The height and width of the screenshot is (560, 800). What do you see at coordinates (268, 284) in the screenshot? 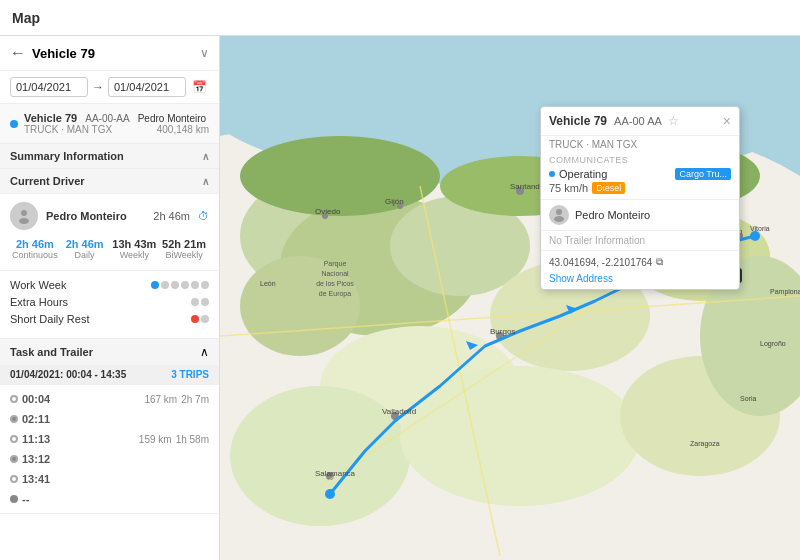
I see `svg-text: León` at bounding box center [268, 284].